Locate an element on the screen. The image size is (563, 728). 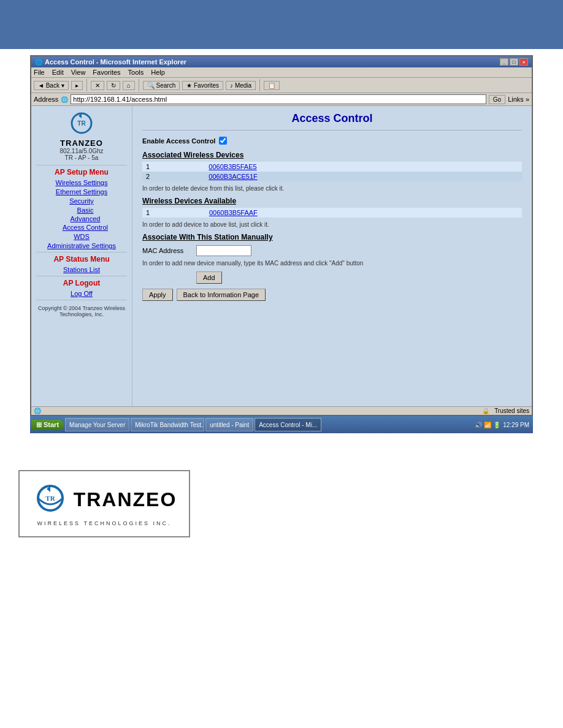
go-button: Go is located at coordinates (497, 99).